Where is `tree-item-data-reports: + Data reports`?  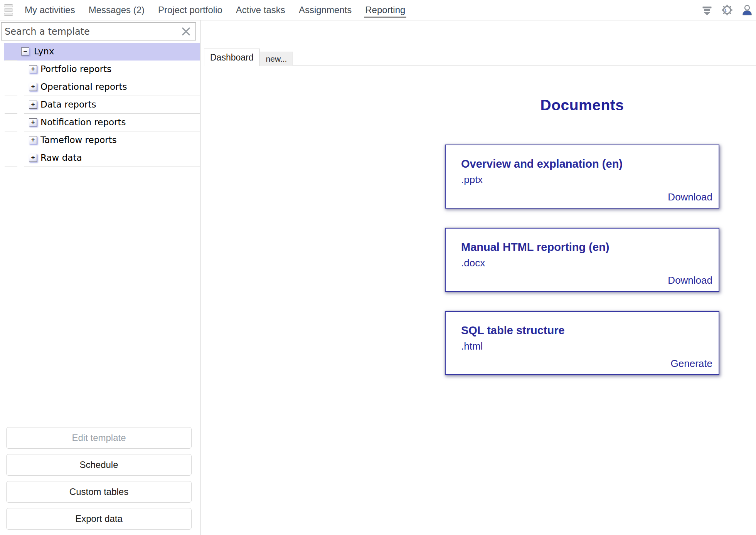
tree-item-data-reports: + Data reports is located at coordinates (102, 105).